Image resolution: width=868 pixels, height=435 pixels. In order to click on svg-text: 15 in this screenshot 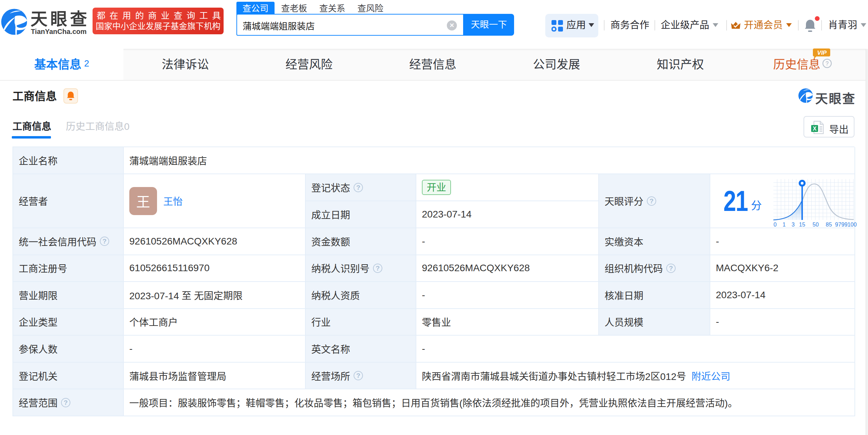, I will do `click(802, 224)`.